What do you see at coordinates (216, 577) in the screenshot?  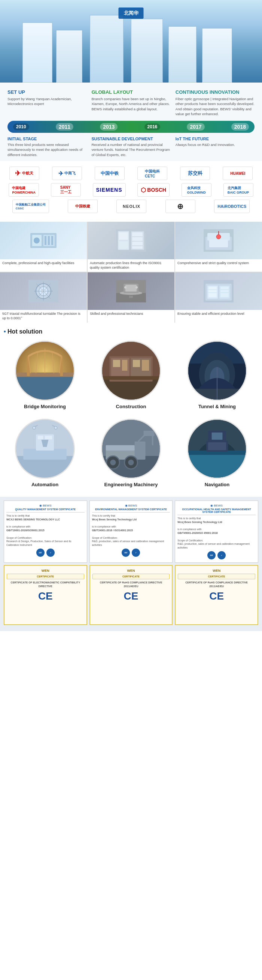 I see `cert-ce-rohs2-header: CERTIFICATE` at bounding box center [216, 577].